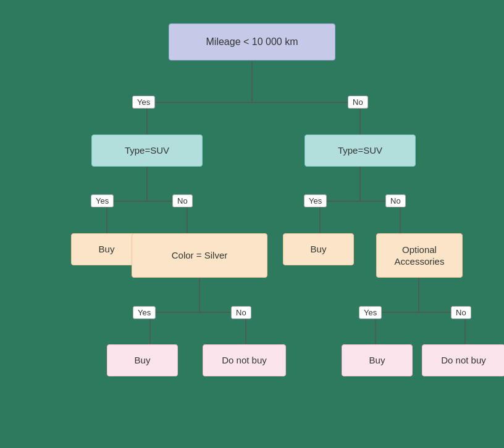  I want to click on suv-left-no-label: No, so click(183, 201).